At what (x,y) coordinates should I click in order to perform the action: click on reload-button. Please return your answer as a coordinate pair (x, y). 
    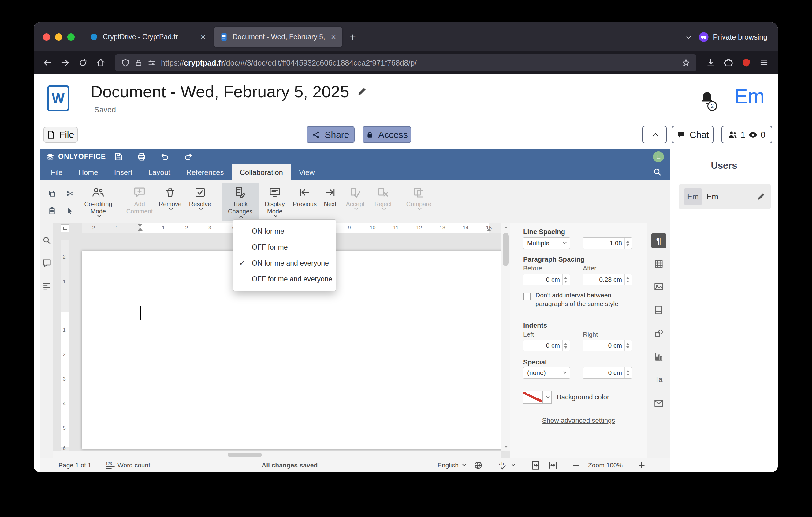
    Looking at the image, I should click on (83, 63).